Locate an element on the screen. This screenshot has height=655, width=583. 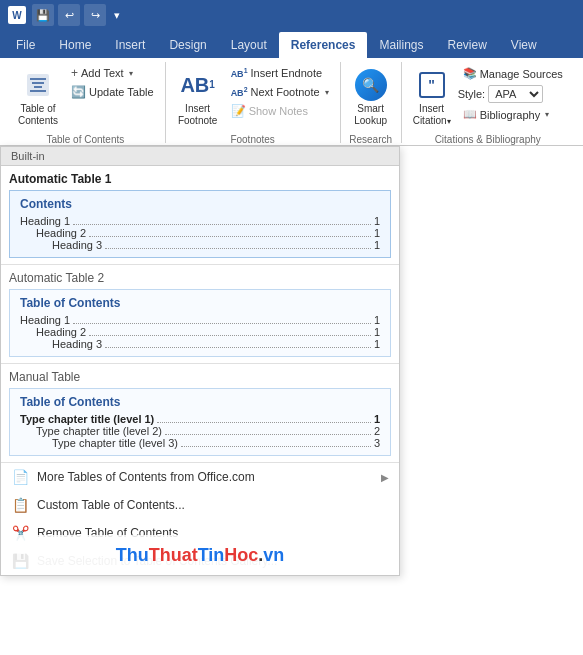
more-toc-item: 📄 More Tables of Contents from Office.co… is located at coordinates (200, 477).